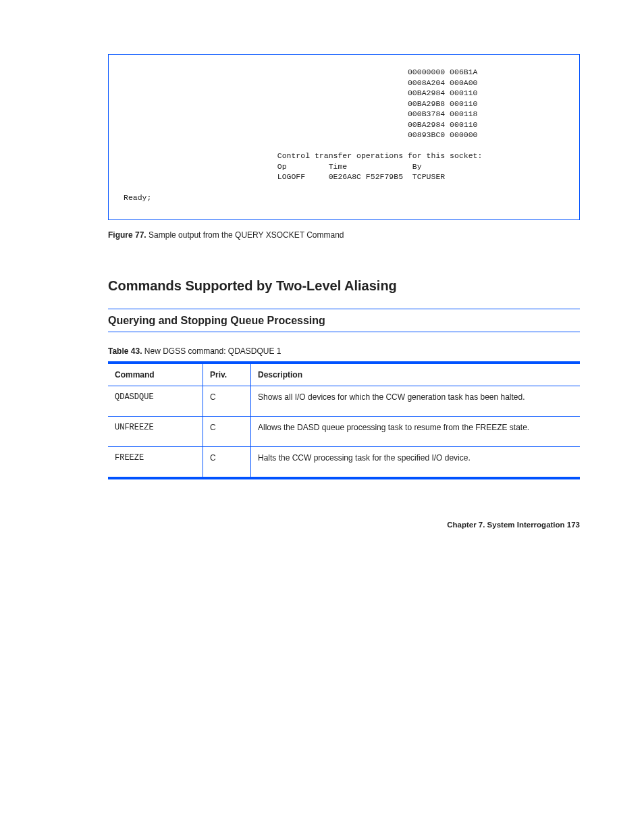 This screenshot has width=644, height=834. Describe the element at coordinates (246, 235) in the screenshot. I see `figure-caption-text: Sample output from the QUERY XSOCKET Com…` at that location.